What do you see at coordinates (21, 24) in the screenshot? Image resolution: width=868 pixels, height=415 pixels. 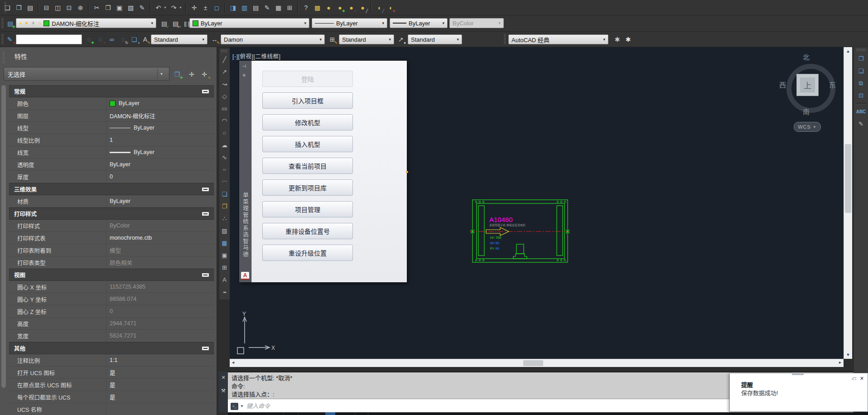 I see `layer-on-bulb-icon: ●` at bounding box center [21, 24].